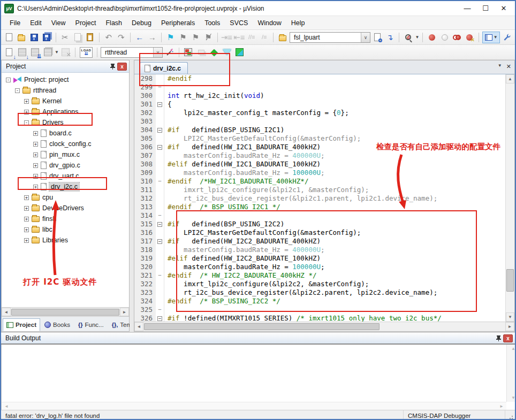 Image resolution: width=516 pixels, height=420 pixels. What do you see at coordinates (152, 37) in the screenshot?
I see `navigate-forward-button: →` at bounding box center [152, 37].